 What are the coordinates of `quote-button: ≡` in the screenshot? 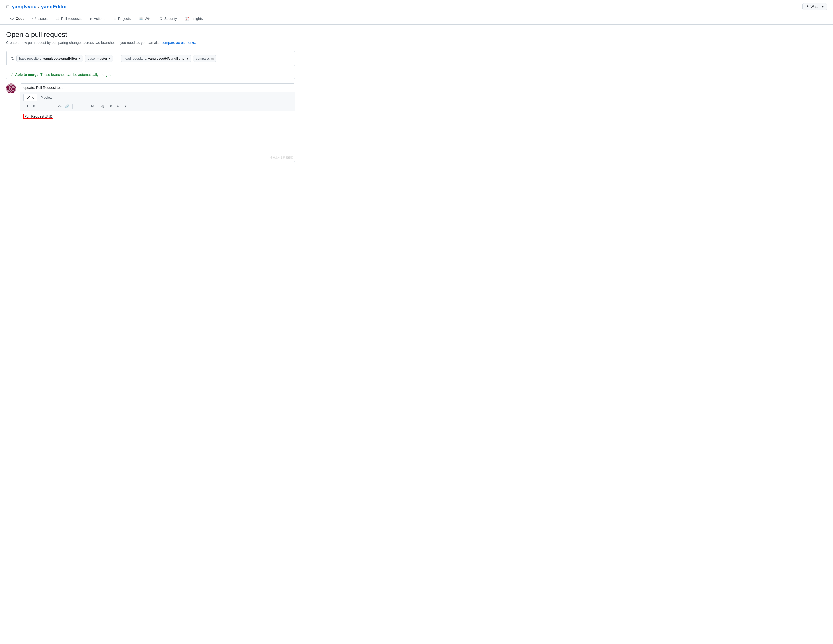 It's located at (52, 106).